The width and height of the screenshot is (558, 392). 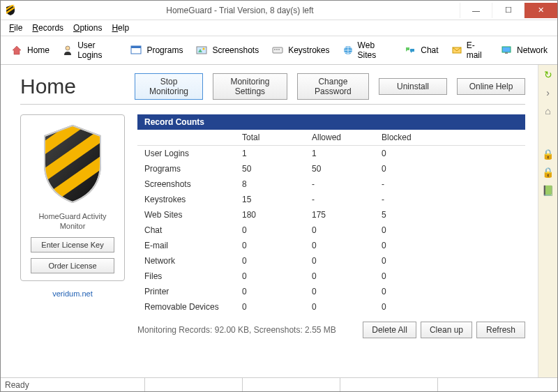 I want to click on home-small-icon: ⌂, so click(x=548, y=111).